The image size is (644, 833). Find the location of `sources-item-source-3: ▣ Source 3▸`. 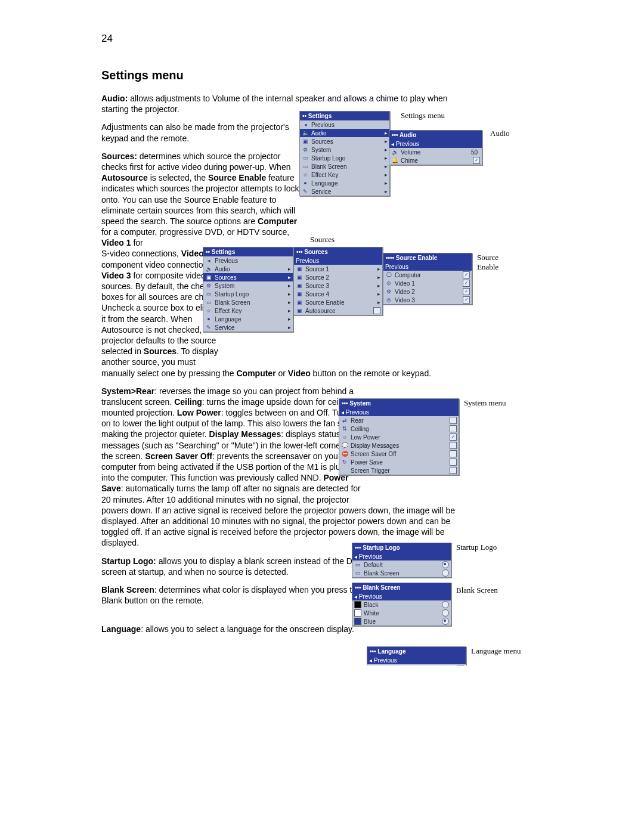

sources-item-source-3: ▣ Source 3▸ is located at coordinates (338, 286).